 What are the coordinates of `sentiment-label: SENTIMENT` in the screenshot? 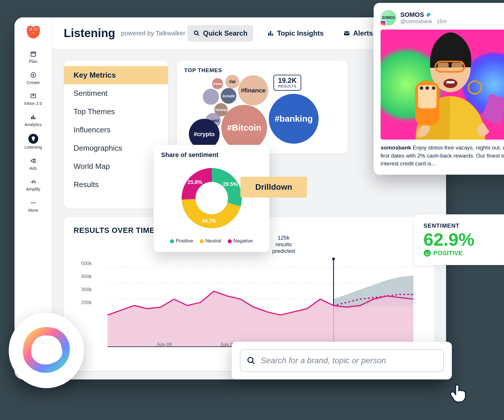 It's located at (464, 226).